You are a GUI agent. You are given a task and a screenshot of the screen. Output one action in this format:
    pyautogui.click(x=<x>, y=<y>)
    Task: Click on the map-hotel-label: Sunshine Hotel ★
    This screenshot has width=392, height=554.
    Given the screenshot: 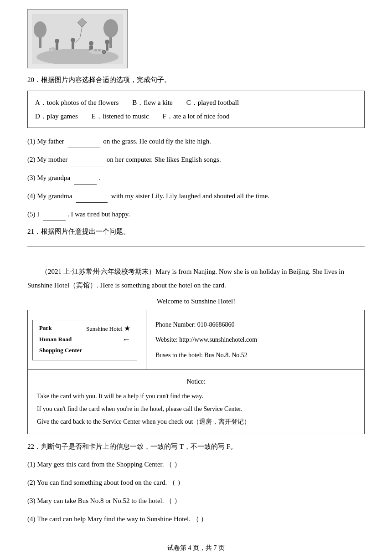 What is the action you would take?
    pyautogui.click(x=108, y=328)
    